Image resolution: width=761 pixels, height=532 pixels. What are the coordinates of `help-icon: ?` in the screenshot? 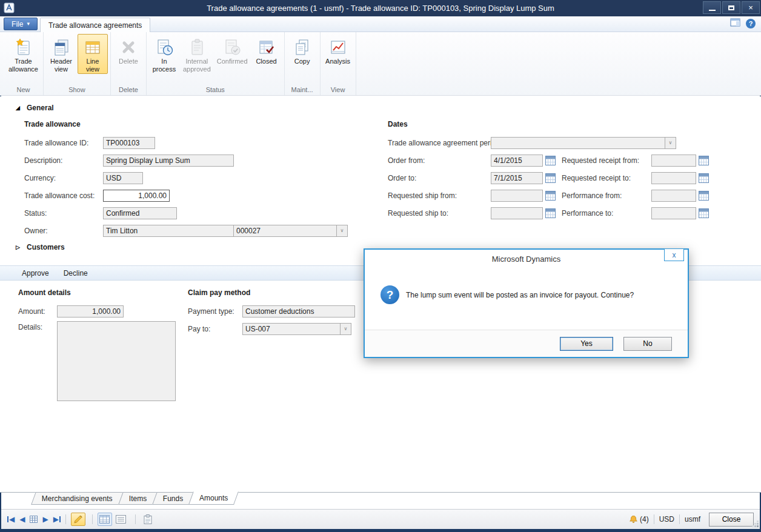 It's located at (751, 24).